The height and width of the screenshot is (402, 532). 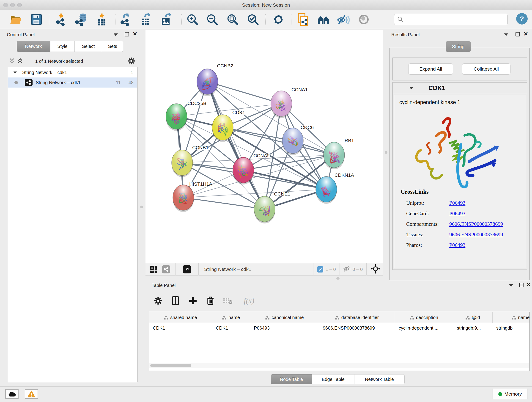 I want to click on zoom-out-button, so click(x=212, y=19).